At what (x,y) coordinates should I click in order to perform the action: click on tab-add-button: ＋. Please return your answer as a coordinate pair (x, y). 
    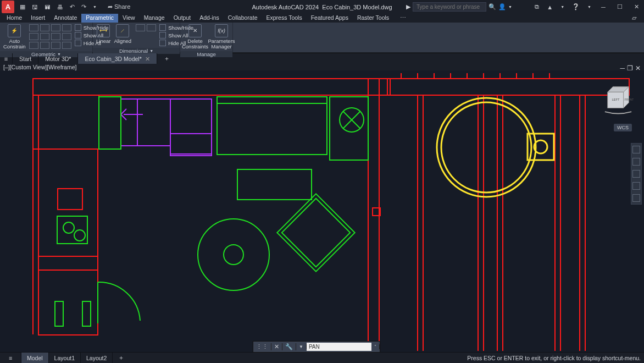
    Looking at the image, I should click on (167, 58).